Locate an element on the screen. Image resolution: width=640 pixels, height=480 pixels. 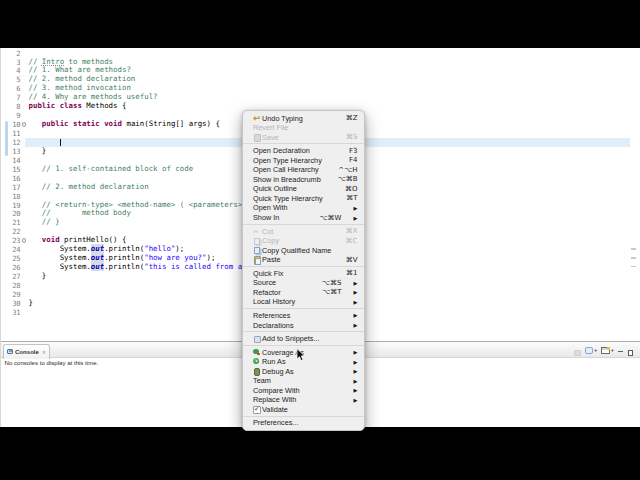
menu-item-declarations: Declarations▶ is located at coordinates (304, 325).